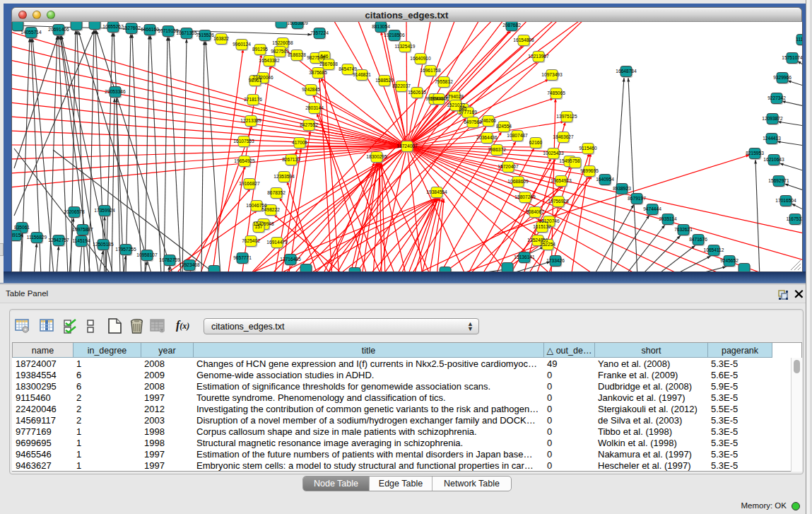 The width and height of the screenshot is (812, 514). Describe the element at coordinates (626, 71) in the screenshot. I see `svg-text: 16648784` at that location.